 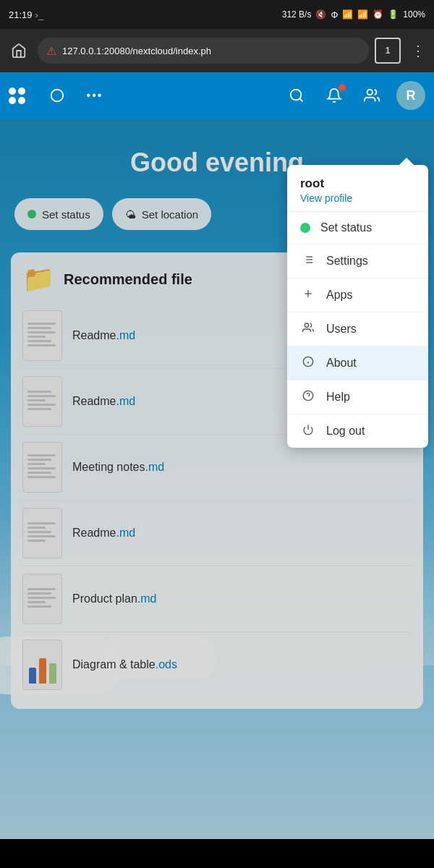 What do you see at coordinates (357, 398) in the screenshot?
I see `dropdown-item-help: Help` at bounding box center [357, 398].